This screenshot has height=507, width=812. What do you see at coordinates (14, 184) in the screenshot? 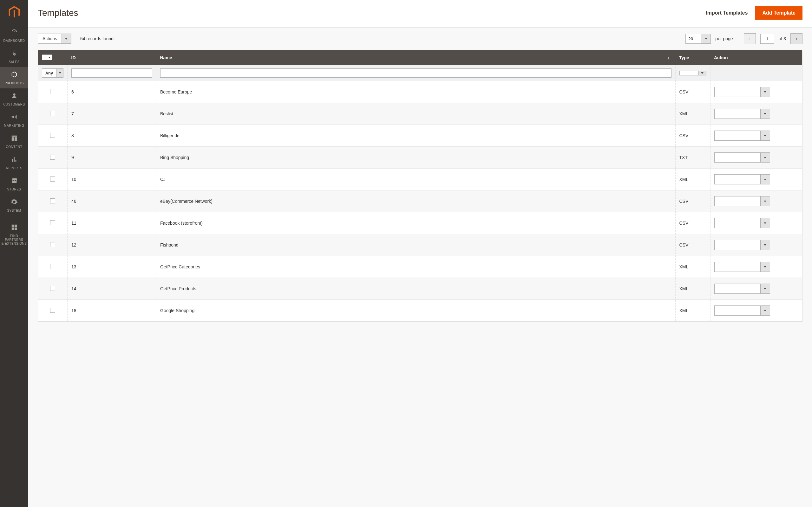
I see `sidebar-item-stores: STORES` at bounding box center [14, 184].